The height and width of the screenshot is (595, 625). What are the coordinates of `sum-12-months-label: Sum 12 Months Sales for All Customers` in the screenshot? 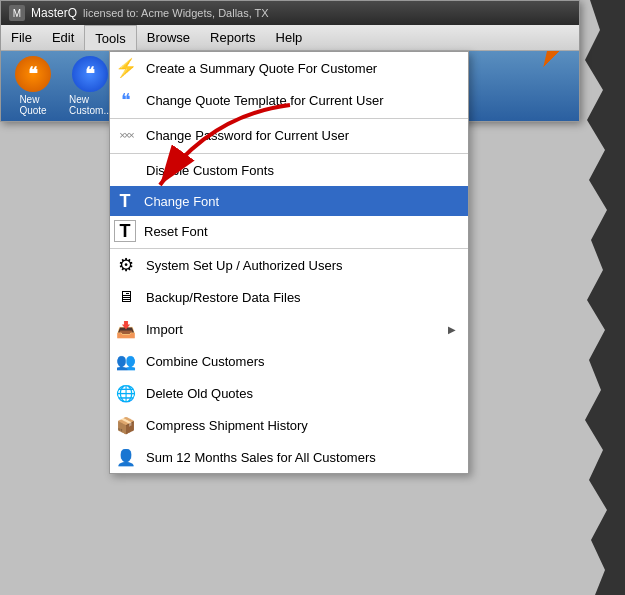 It's located at (301, 458).